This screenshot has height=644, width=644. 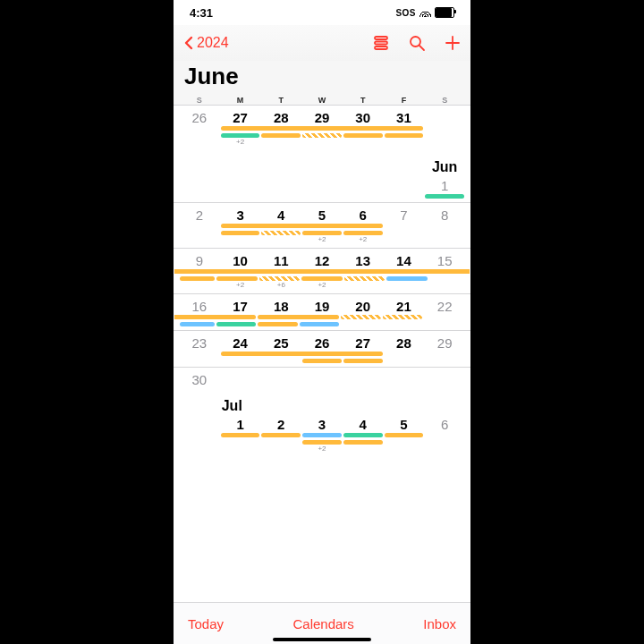 I want to click on dow-sat: S, so click(x=445, y=100).